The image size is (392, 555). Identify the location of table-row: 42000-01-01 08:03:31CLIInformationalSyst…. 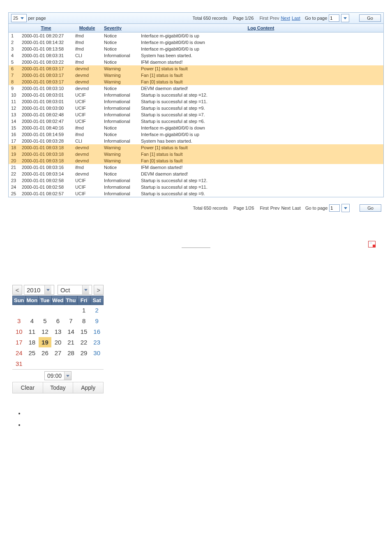
(196, 56).